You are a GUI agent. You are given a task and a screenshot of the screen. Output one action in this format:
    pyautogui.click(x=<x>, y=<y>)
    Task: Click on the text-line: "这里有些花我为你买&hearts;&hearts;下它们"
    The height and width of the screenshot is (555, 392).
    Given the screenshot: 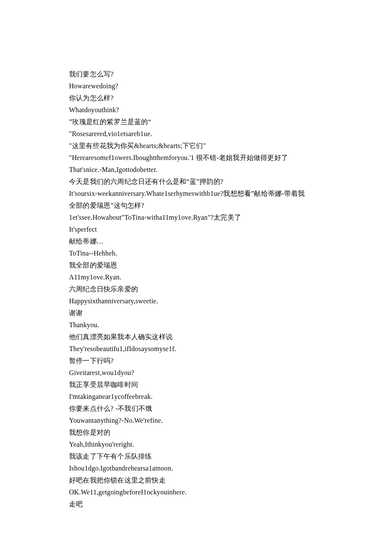 What is the action you would take?
    pyautogui.click(x=188, y=146)
    